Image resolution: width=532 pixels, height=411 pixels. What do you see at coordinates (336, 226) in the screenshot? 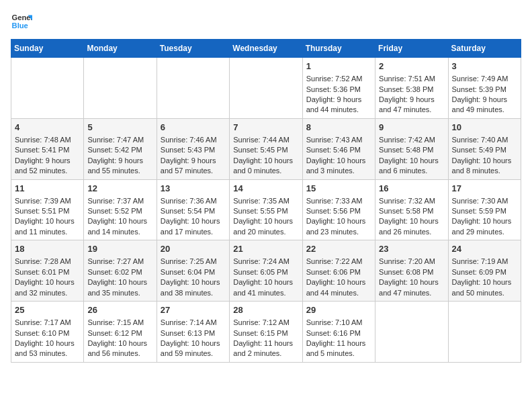
I see `daylight-text: Daylight: 10 hours and 23 minutes.` at bounding box center [336, 226].